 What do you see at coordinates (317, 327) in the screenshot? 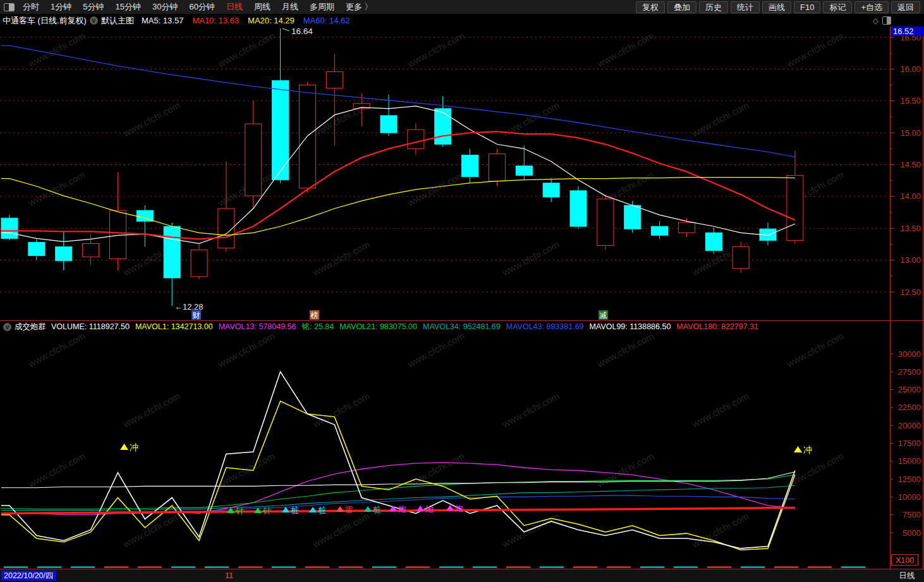
I see `volume-legend-item: 铭: 25.84` at bounding box center [317, 327].